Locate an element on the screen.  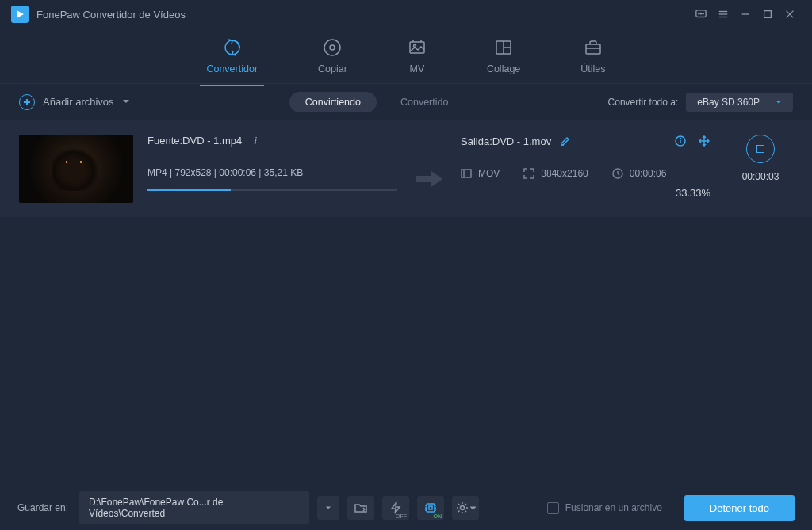
source-filename: Fuente:DVD - 1.mp4 is located at coordinates (195, 141).